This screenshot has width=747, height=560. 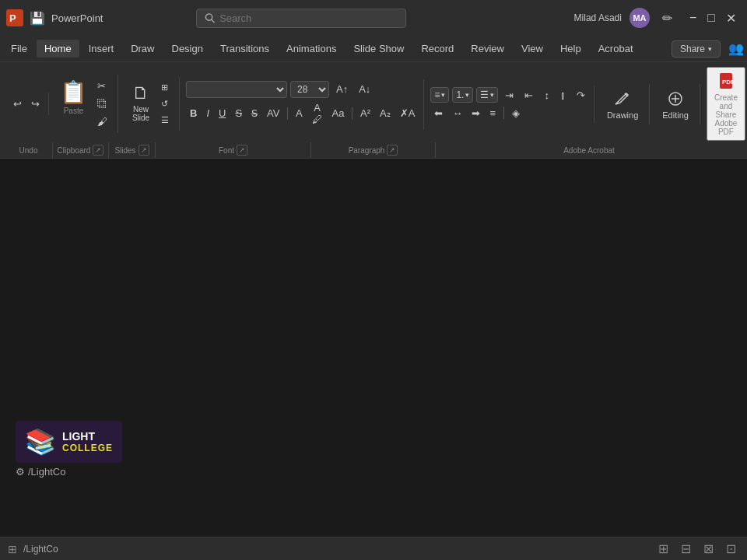 What do you see at coordinates (675, 104) in the screenshot?
I see `editing-button: Editing` at bounding box center [675, 104].